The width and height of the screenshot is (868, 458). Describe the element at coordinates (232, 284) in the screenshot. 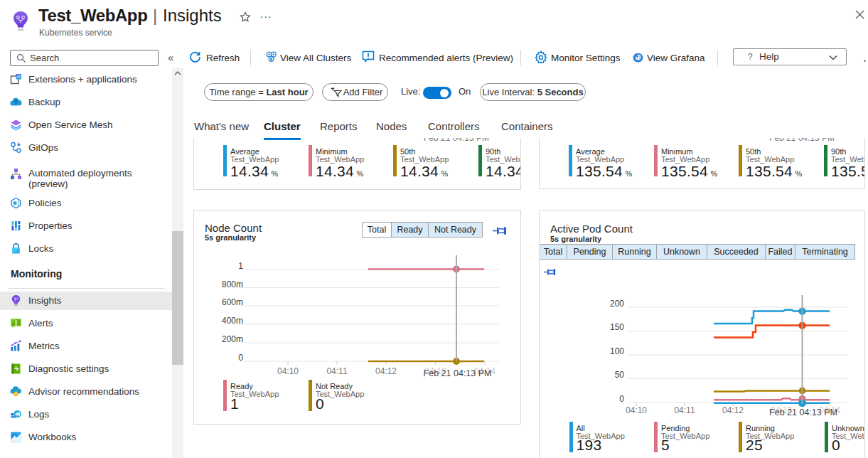

I see `svg-text: 800m` at that location.